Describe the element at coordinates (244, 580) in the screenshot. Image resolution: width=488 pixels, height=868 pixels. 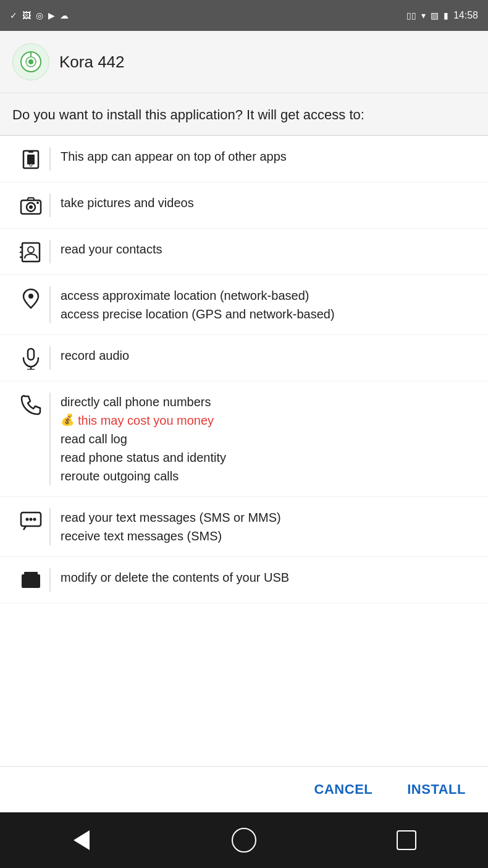
I see `permission-item-storage: modify or delete the contents of your US…` at that location.